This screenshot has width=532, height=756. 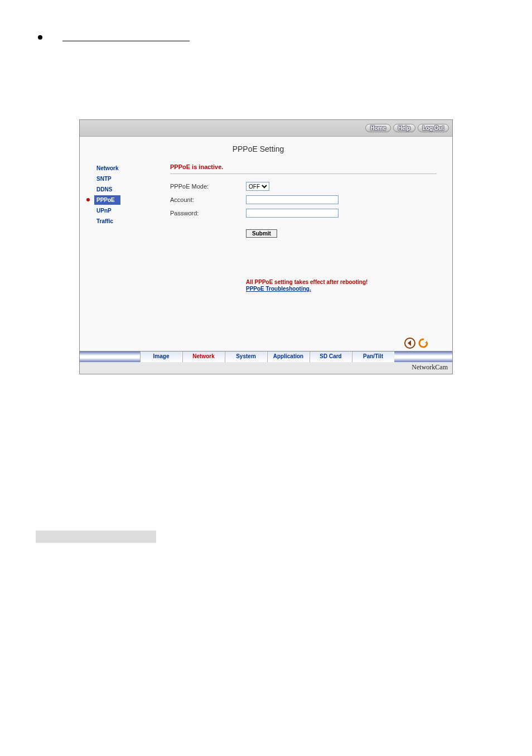 I want to click on password-label: Password:, so click(x=208, y=213).